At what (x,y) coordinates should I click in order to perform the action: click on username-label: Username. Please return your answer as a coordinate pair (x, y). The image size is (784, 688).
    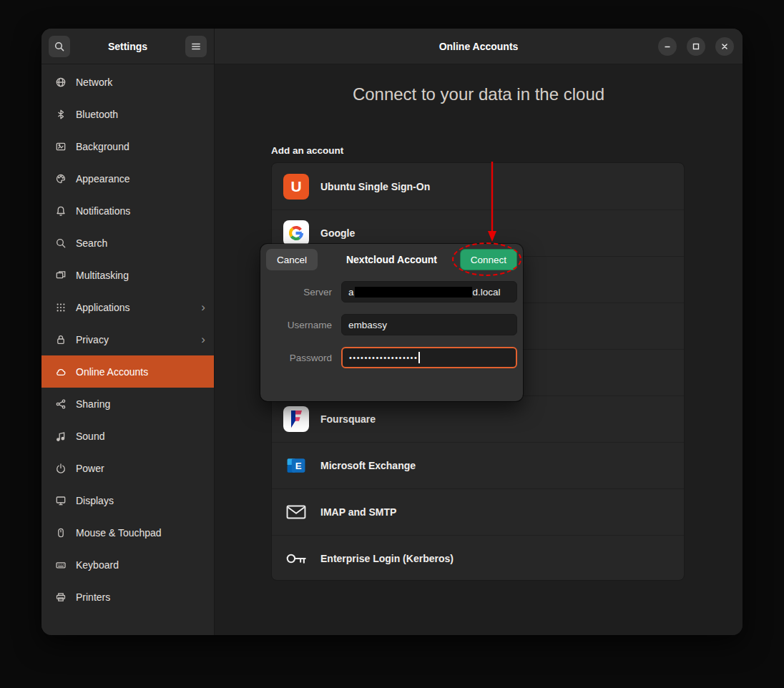
    Looking at the image, I should click on (299, 325).